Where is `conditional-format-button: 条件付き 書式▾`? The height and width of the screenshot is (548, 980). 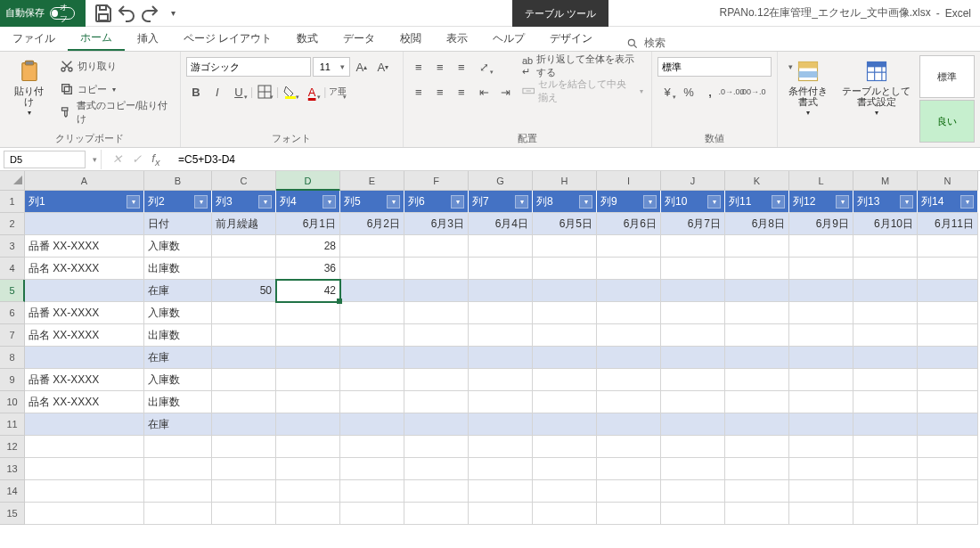
conditional-format-button: 条件付き 書式▾ is located at coordinates (808, 87).